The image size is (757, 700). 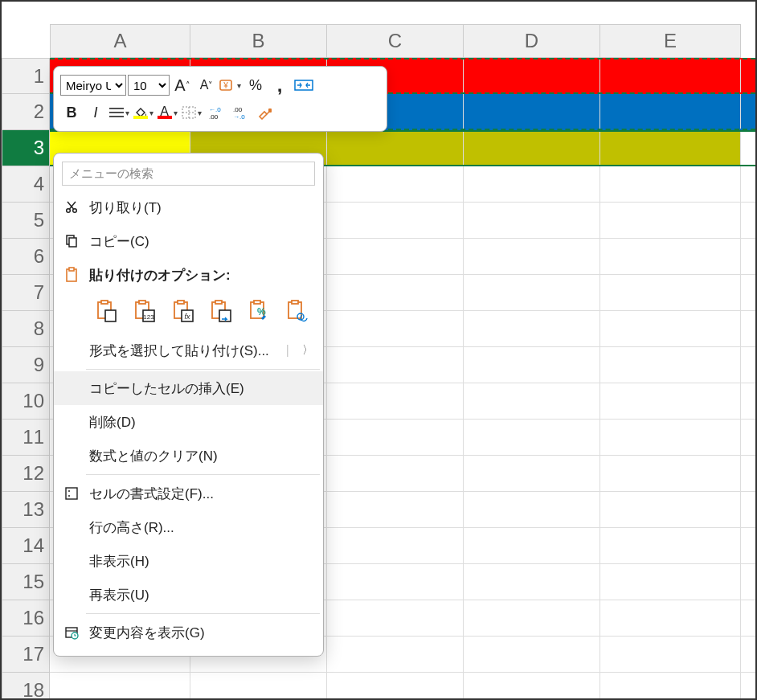 I want to click on col-header-b: B, so click(x=259, y=41).